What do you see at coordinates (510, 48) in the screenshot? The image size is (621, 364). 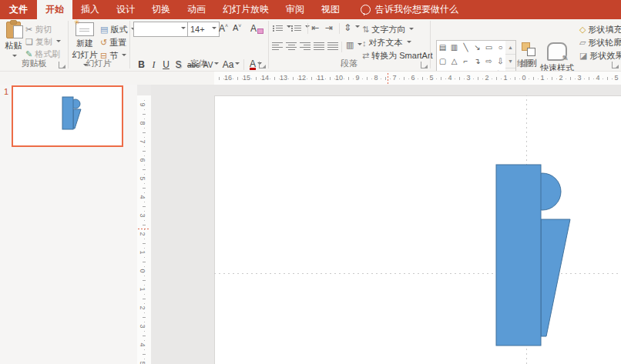 I see `gallery-scroll-up-icon: ▲` at bounding box center [510, 48].